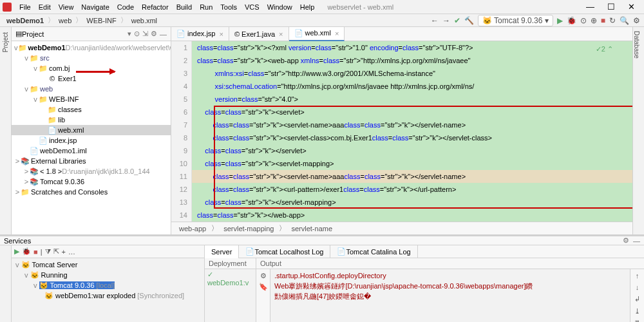 Image resolution: width=644 pixels, height=322 pixels. Describe the element at coordinates (91, 109) in the screenshot. I see `tree-node: 📁classes` at that location.